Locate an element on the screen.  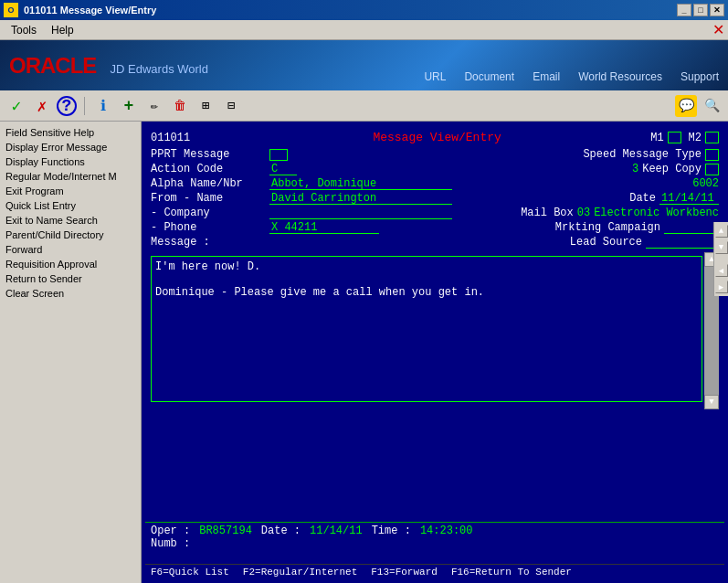
pprt-label: PPRT Message is located at coordinates (210, 154).